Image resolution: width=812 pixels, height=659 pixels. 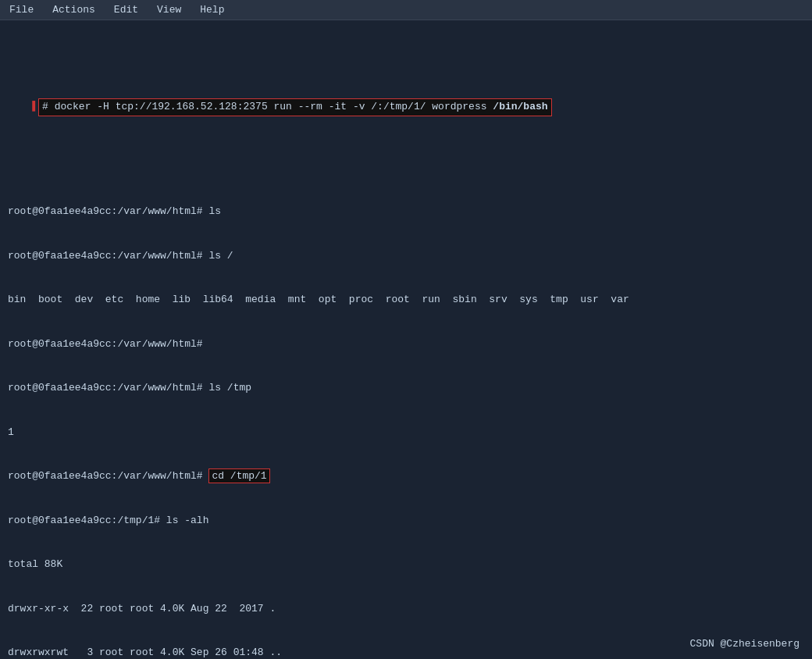 I want to click on docker-command-line: ▌# docker -H tcp://192.168.52.128:2375 r…, so click(x=406, y=108).